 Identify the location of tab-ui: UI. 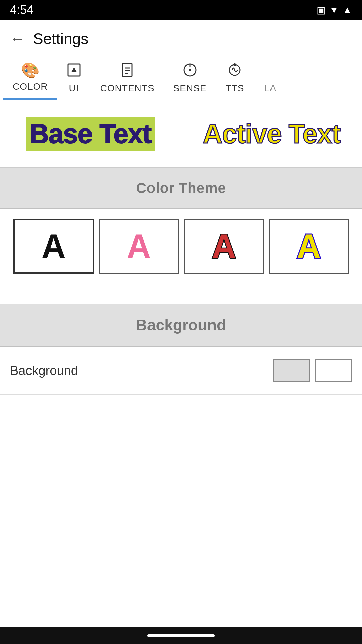
(74, 79).